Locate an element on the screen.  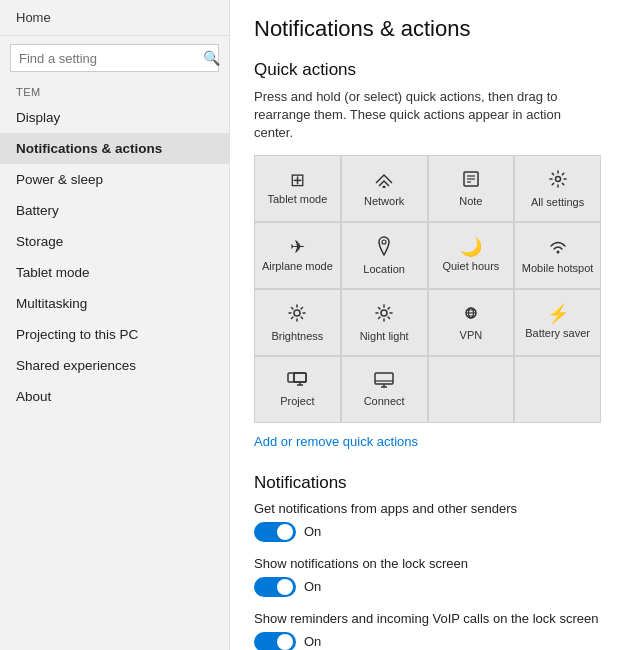
night-light-icon is located at coordinates (384, 314).